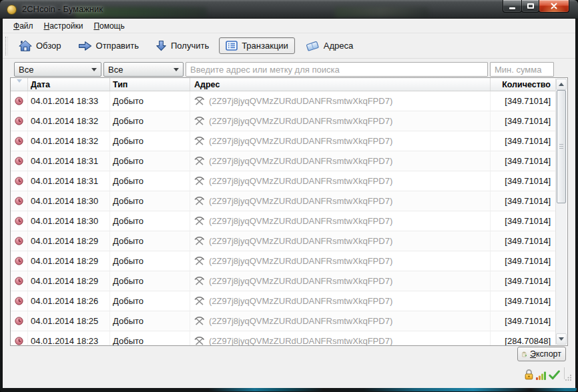 This screenshot has width=578, height=392. I want to click on chevron-down-icon, so click(176, 69).